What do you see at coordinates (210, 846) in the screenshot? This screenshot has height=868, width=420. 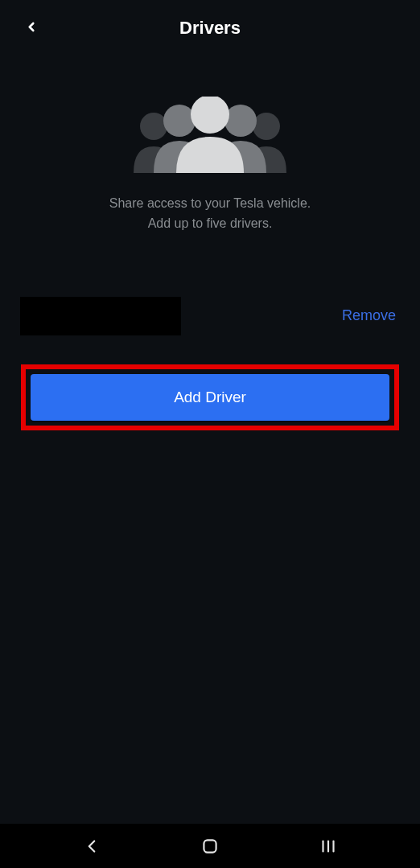 I see `system-nav-bar` at bounding box center [210, 846].